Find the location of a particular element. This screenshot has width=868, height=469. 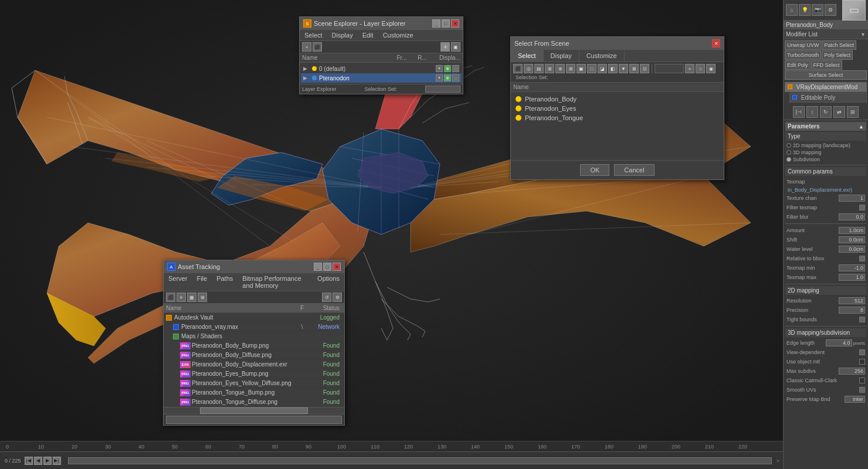

texmap-max-input is located at coordinates (852, 277).